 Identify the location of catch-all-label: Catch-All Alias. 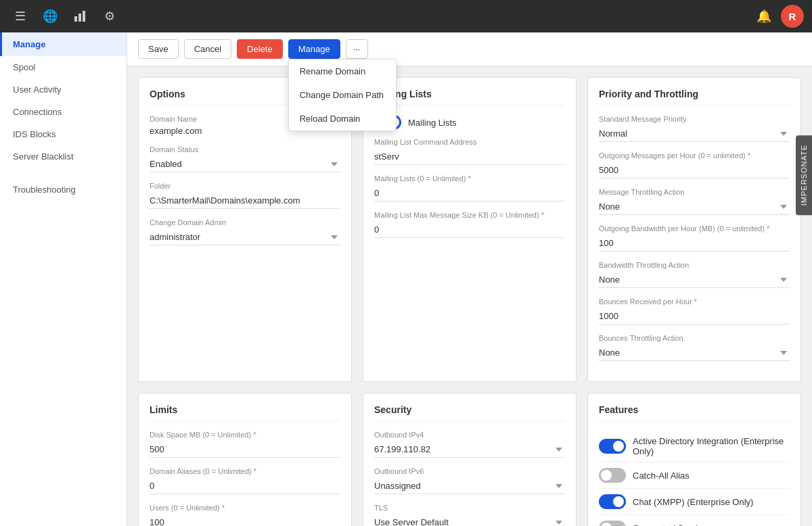
(661, 476).